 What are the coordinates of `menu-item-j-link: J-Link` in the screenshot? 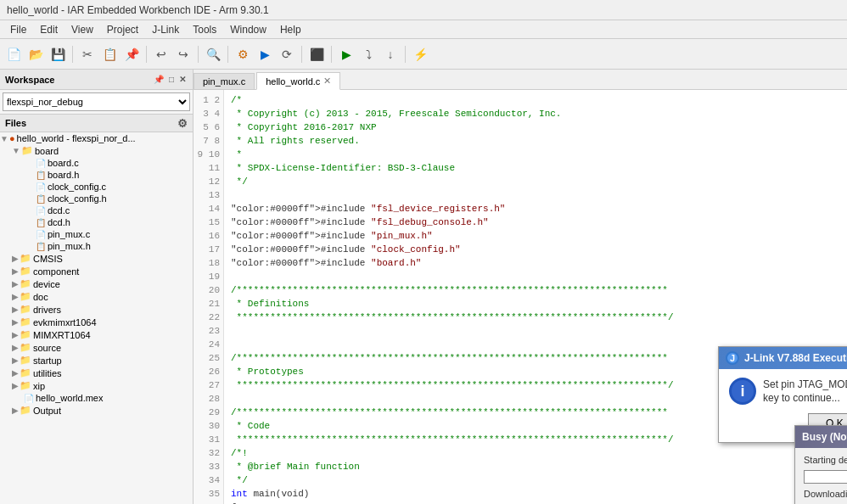 It's located at (165, 30).